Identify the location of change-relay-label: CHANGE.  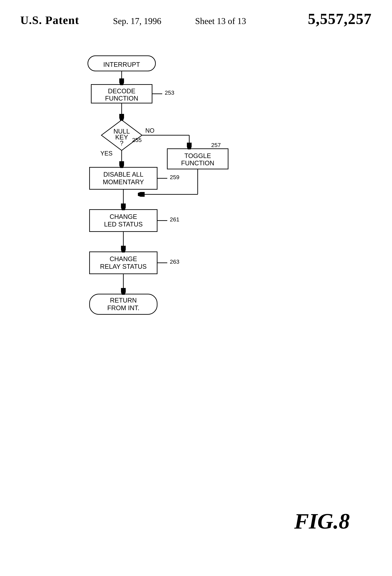
(123, 259).